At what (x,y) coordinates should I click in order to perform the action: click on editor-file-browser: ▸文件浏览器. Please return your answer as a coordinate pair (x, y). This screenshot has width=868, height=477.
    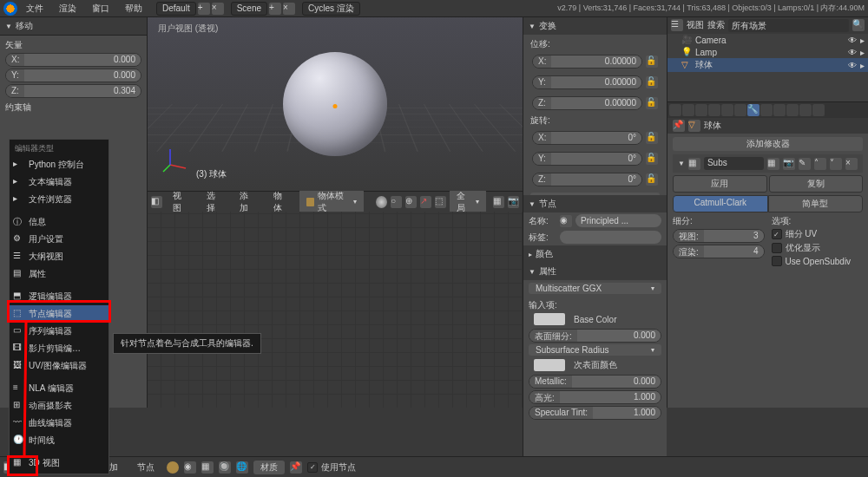
    Looking at the image, I should click on (59, 199).